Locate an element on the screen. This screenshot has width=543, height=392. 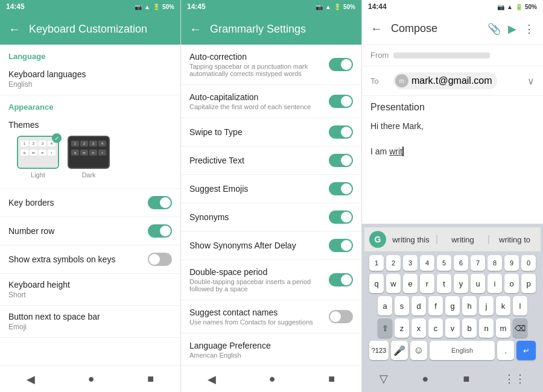
key-v: v is located at coordinates (453, 328).